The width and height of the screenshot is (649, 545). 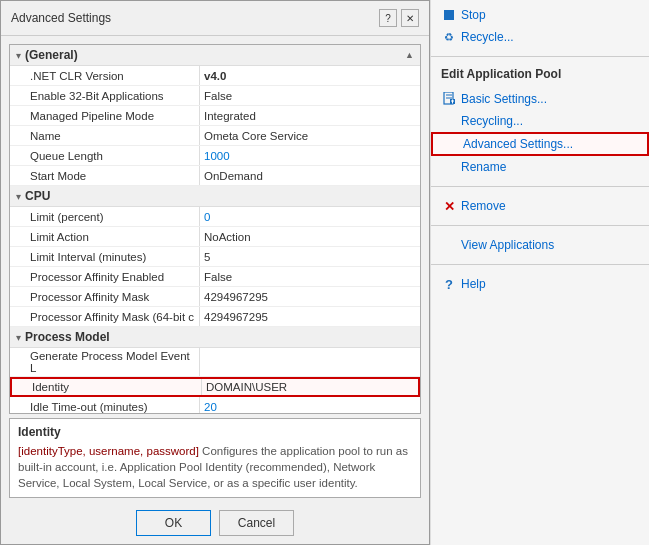 What do you see at coordinates (540, 245) in the screenshot?
I see `view-applications-action: View Applications` at bounding box center [540, 245].